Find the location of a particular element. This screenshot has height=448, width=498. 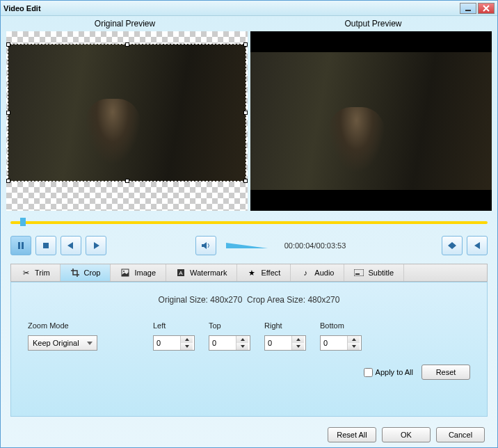

volume-slider is located at coordinates (247, 246).